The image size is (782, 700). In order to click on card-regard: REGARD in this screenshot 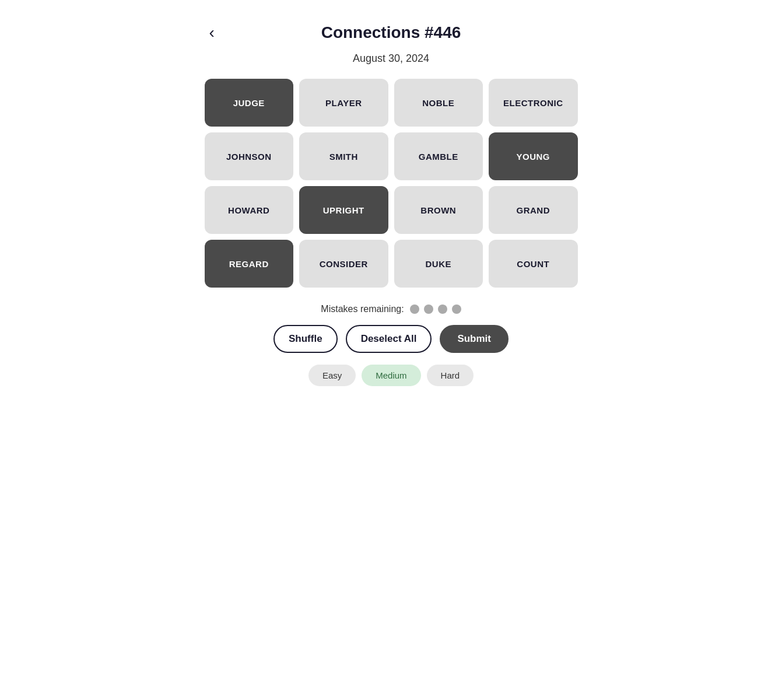, I will do `click(250, 264)`.